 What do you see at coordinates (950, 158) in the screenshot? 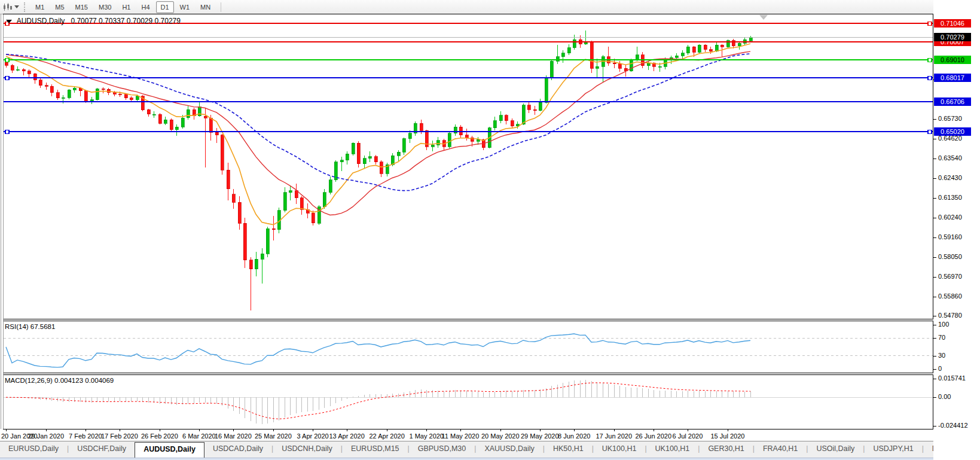
I see `price-tick-label: 0.63540` at bounding box center [950, 158].